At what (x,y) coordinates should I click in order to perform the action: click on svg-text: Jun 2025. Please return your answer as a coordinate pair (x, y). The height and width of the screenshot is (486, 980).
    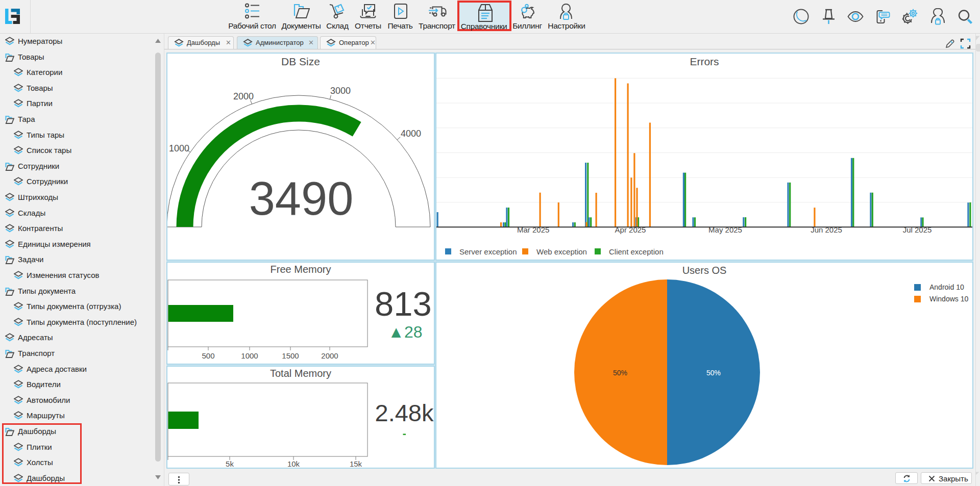
    Looking at the image, I should click on (826, 229).